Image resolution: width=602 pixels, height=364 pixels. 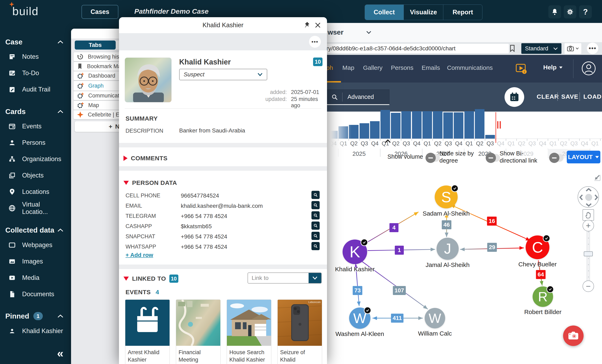 I want to click on event-card-financial-meeting: Financial Meeting, so click(x=198, y=332).